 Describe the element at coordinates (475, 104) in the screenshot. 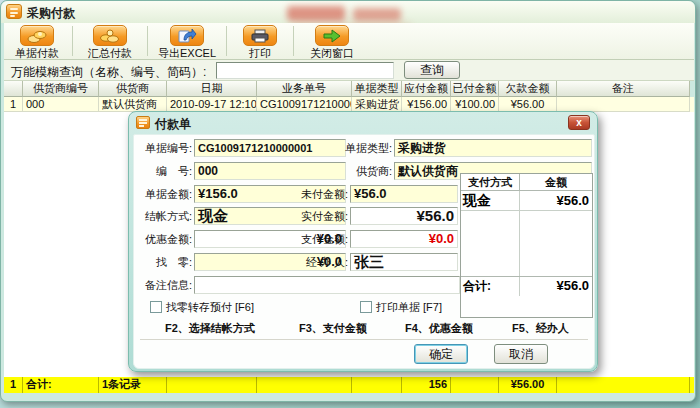

I see `cell-paid: ¥100.00` at that location.